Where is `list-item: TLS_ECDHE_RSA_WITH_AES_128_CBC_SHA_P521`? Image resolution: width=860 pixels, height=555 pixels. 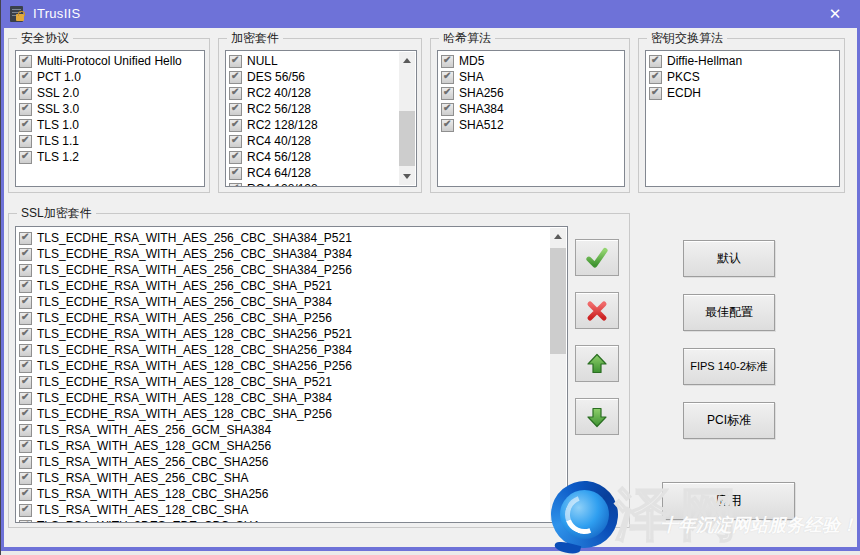 list-item: TLS_ECDHE_RSA_WITH_AES_128_CBC_SHA_P521 is located at coordinates (284, 382).